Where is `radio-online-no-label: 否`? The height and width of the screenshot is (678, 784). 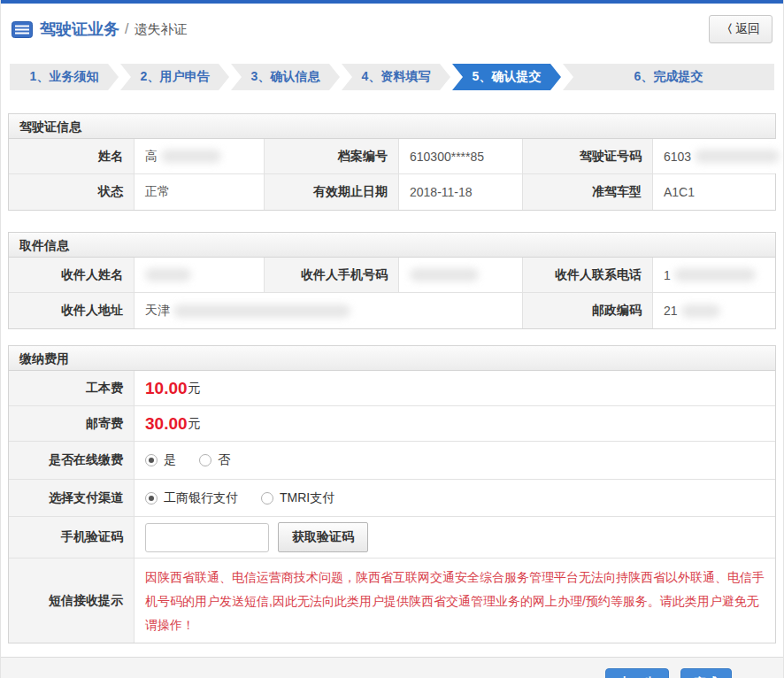
radio-online-no-label: 否 is located at coordinates (224, 460).